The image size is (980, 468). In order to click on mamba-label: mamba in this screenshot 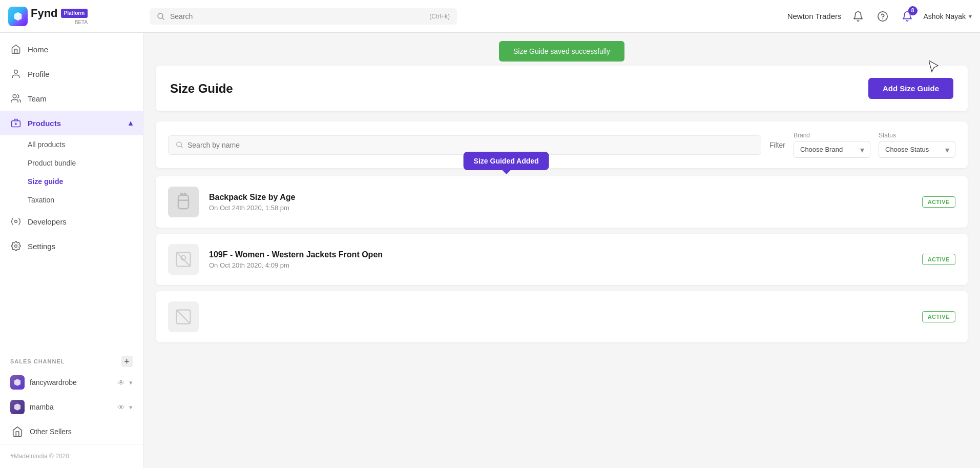, I will do `click(71, 407)`.